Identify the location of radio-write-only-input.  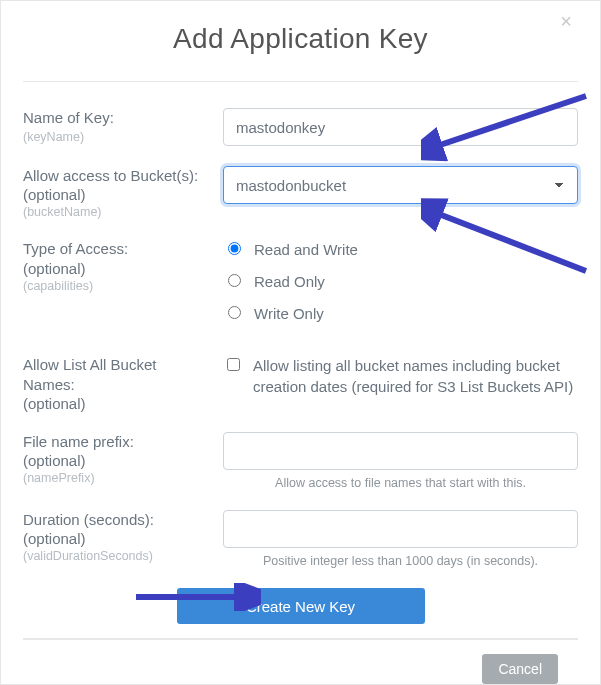
(234, 312).